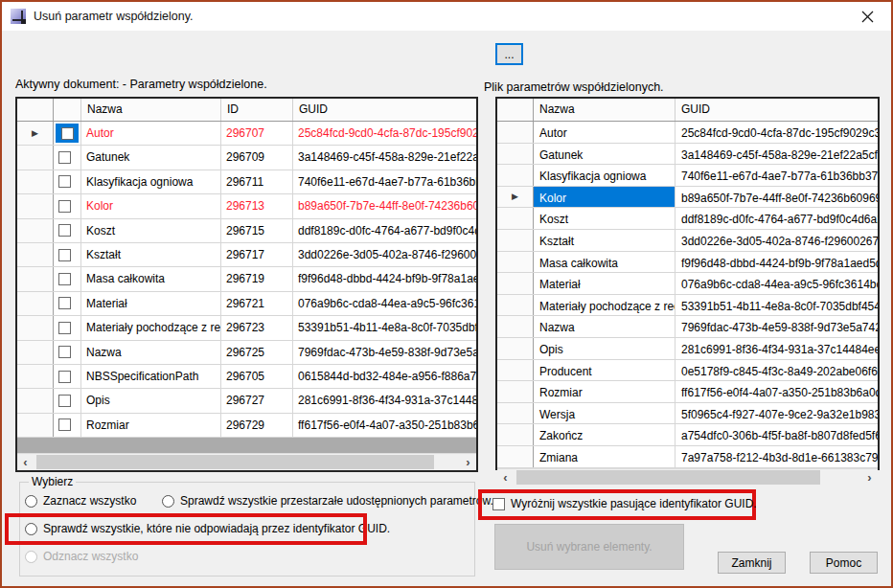 The width and height of the screenshot is (893, 588). What do you see at coordinates (67, 109) in the screenshot?
I see `left-header-checkbox` at bounding box center [67, 109].